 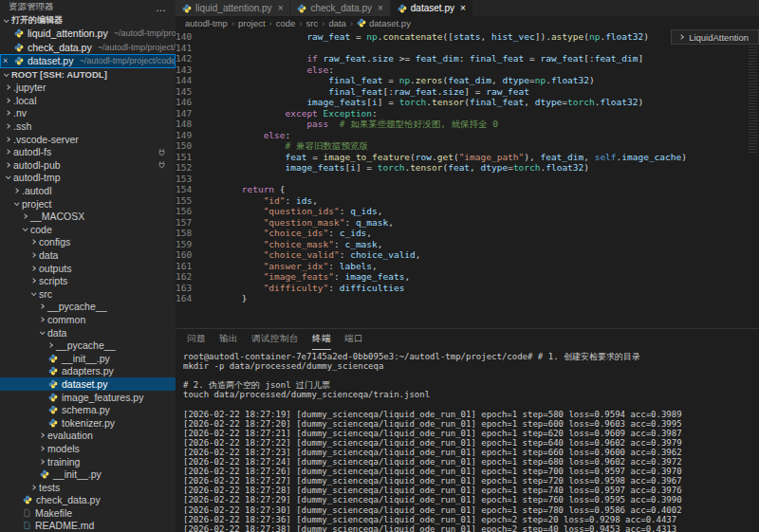 What do you see at coordinates (383, 23) in the screenshot?
I see `breadcrumb-item-dataset.py: dataset.py` at bounding box center [383, 23].